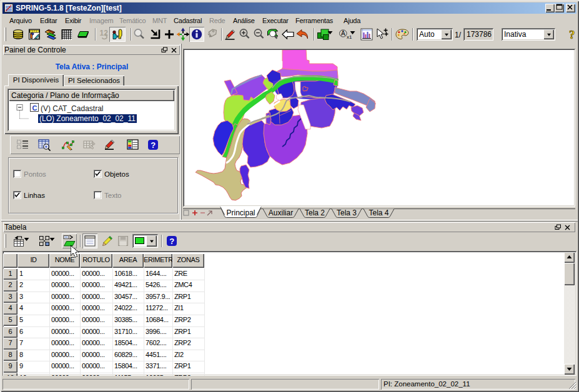 Image resolution: width=579 pixels, height=392 pixels. I want to click on svg-text: Tela 4, so click(379, 213).